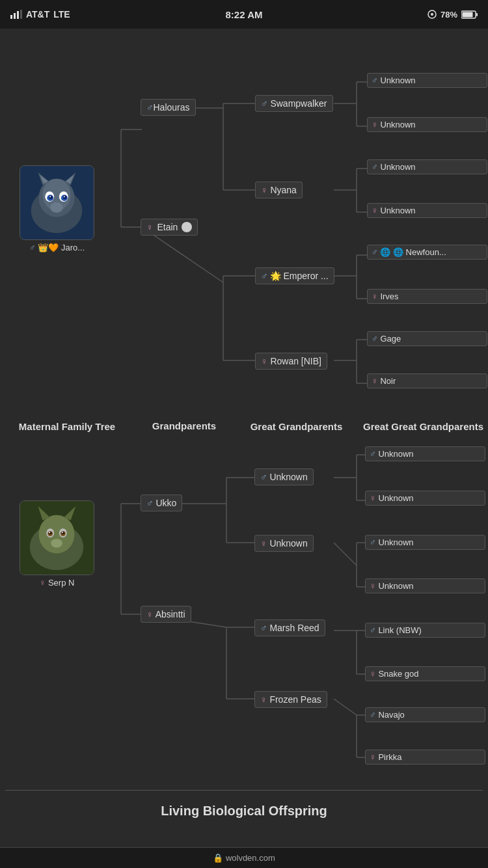 This screenshot has width=488, height=868. Describe the element at coordinates (427, 338) in the screenshot. I see `gggp-6: ♂ Gage` at that location.